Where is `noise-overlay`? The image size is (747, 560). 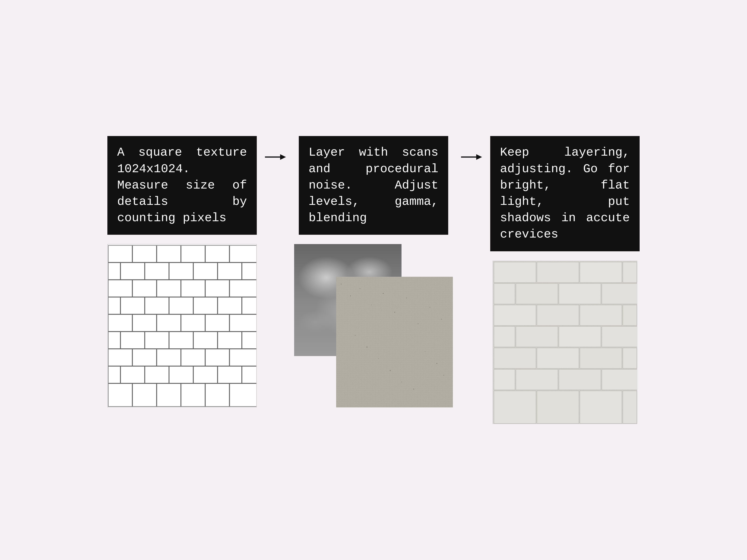
noise-overlay is located at coordinates (394, 342).